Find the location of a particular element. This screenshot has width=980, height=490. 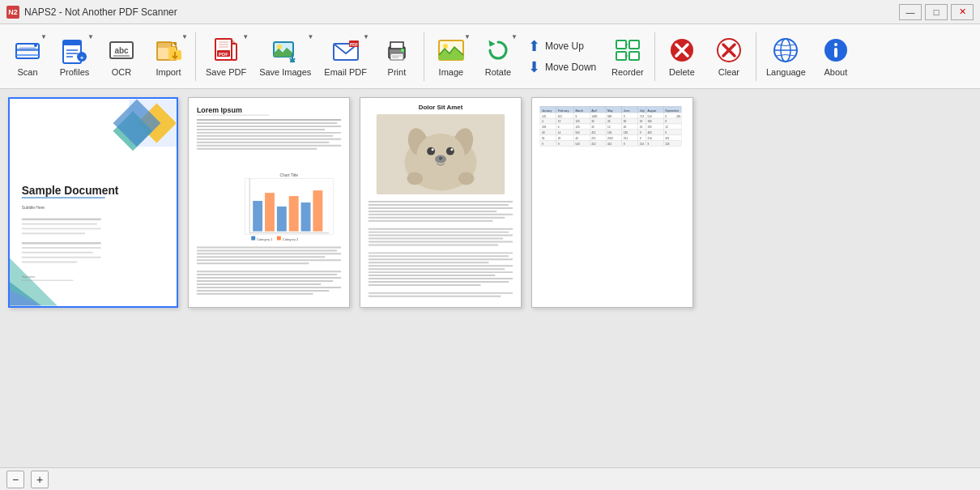

svg-text: 32 is located at coordinates (593, 121).